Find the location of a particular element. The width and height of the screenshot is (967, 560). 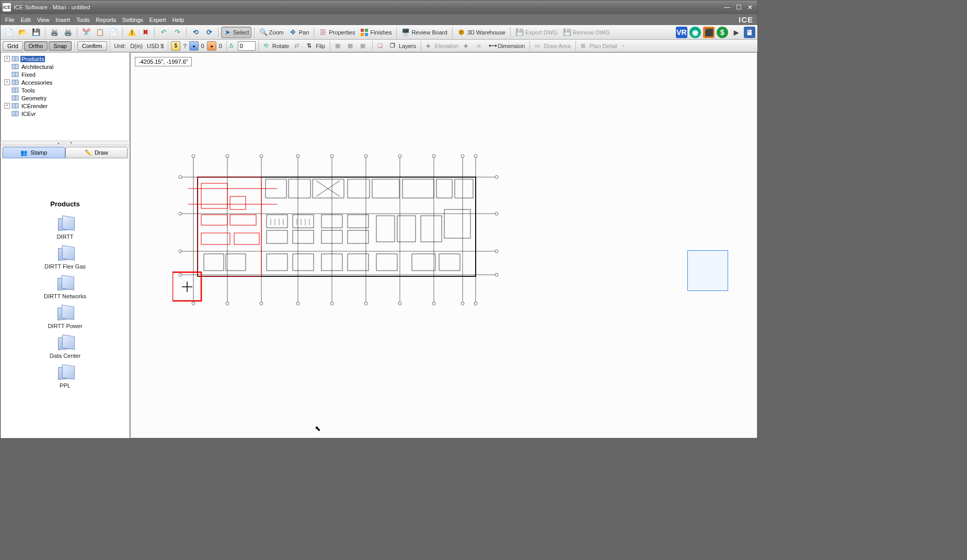

cost-help-button: $ is located at coordinates (176, 46).